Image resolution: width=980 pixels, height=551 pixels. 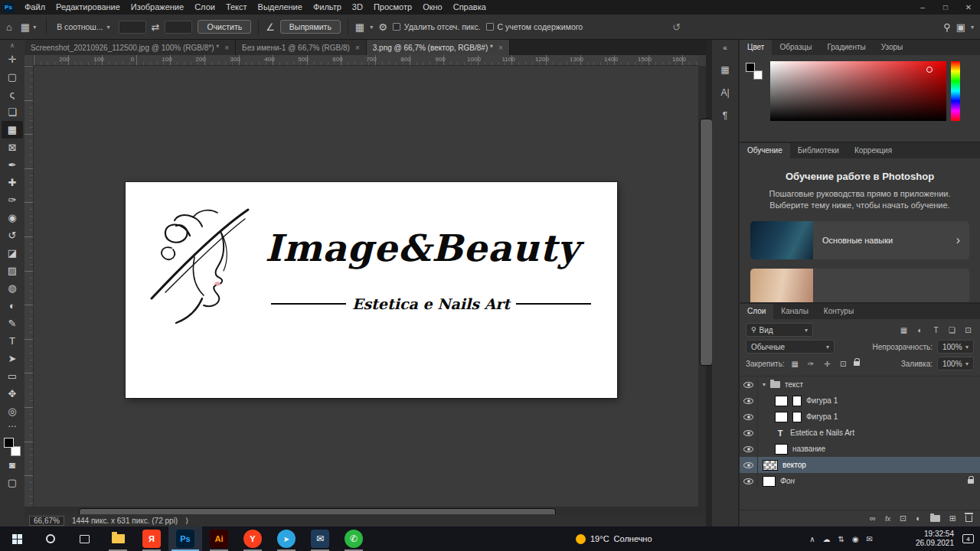 What do you see at coordinates (923, 8) in the screenshot?
I see `minimize-icon: –` at bounding box center [923, 8].